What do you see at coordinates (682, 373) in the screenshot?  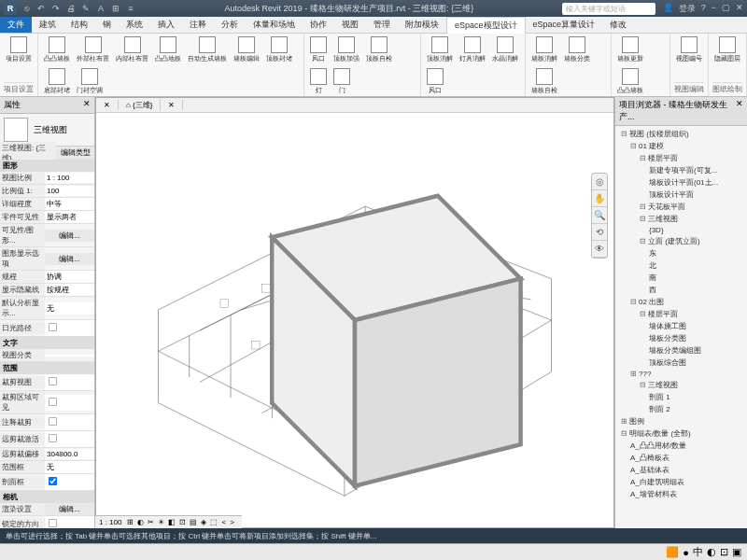 I see `tree-node: ⊞???` at bounding box center [682, 373].